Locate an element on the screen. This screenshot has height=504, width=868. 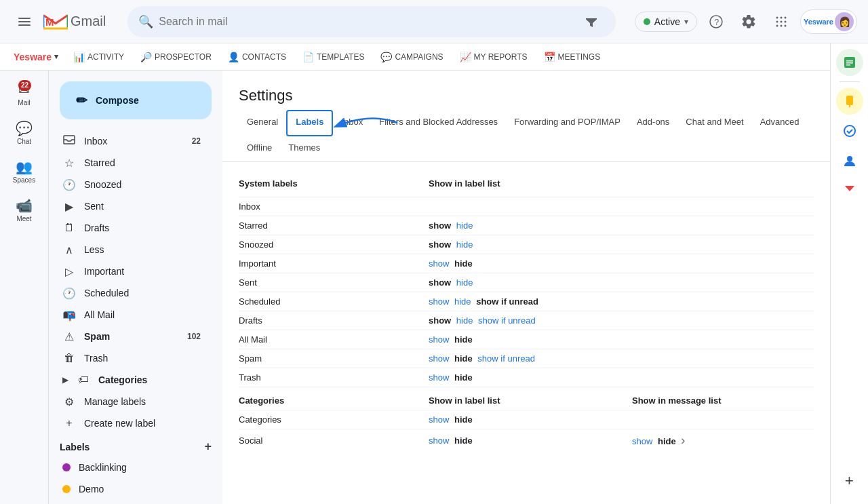
drafts-hide: hide is located at coordinates (465, 320).